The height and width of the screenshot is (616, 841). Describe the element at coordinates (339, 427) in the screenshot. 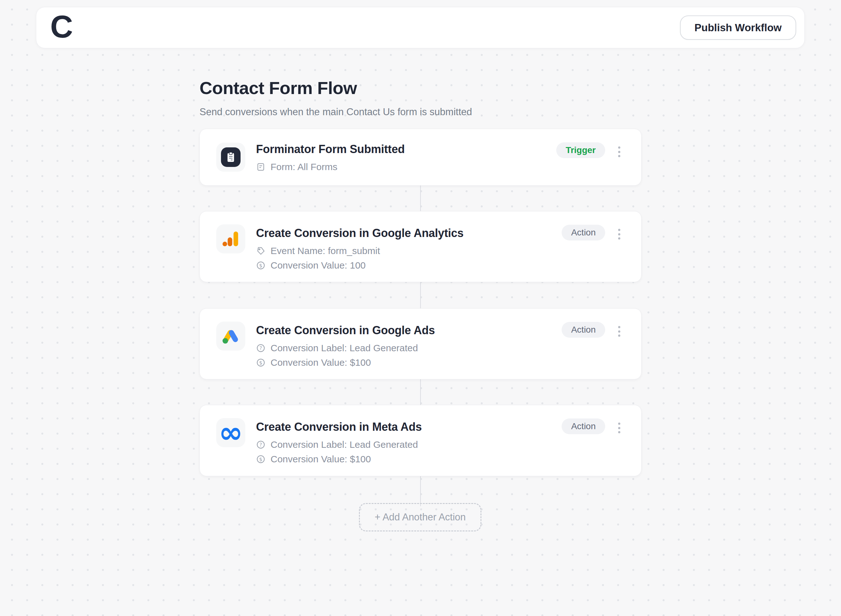

I see `node-title: Create Conversion in Meta Ads` at that location.